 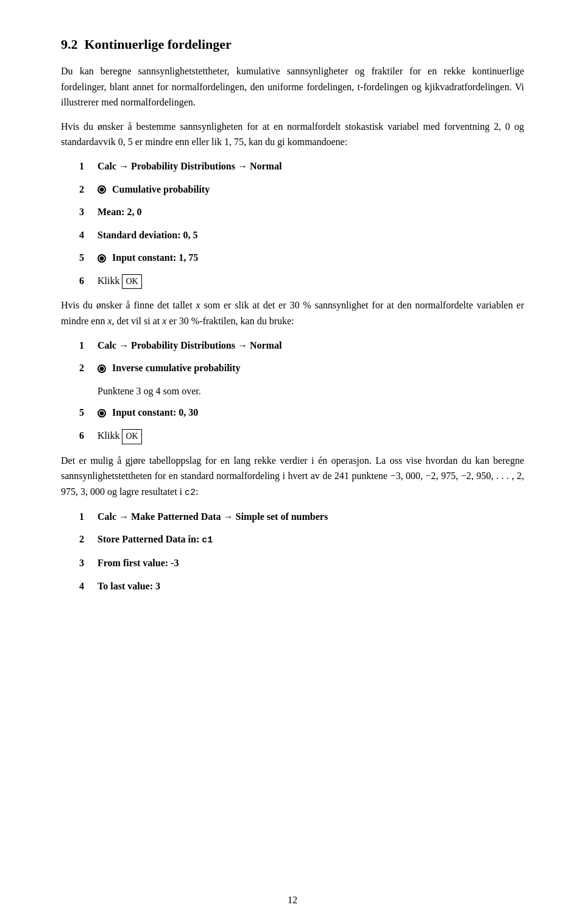 What do you see at coordinates (119, 212) in the screenshot?
I see `step-content: Mean: 2, 0` at bounding box center [119, 212].